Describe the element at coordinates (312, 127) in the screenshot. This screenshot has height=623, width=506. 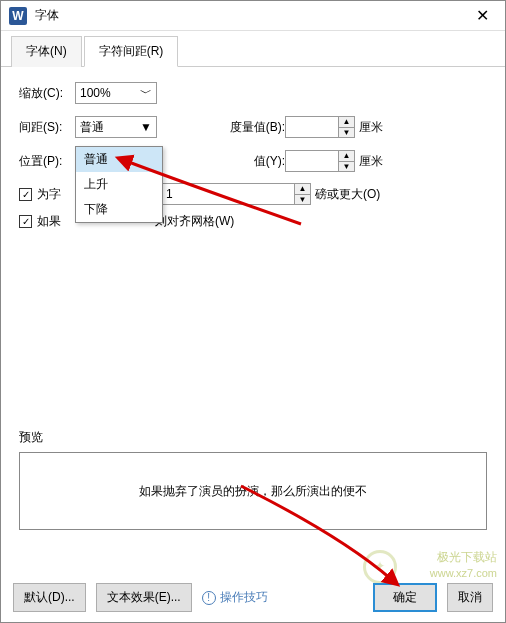
I see `measure-value` at that location.